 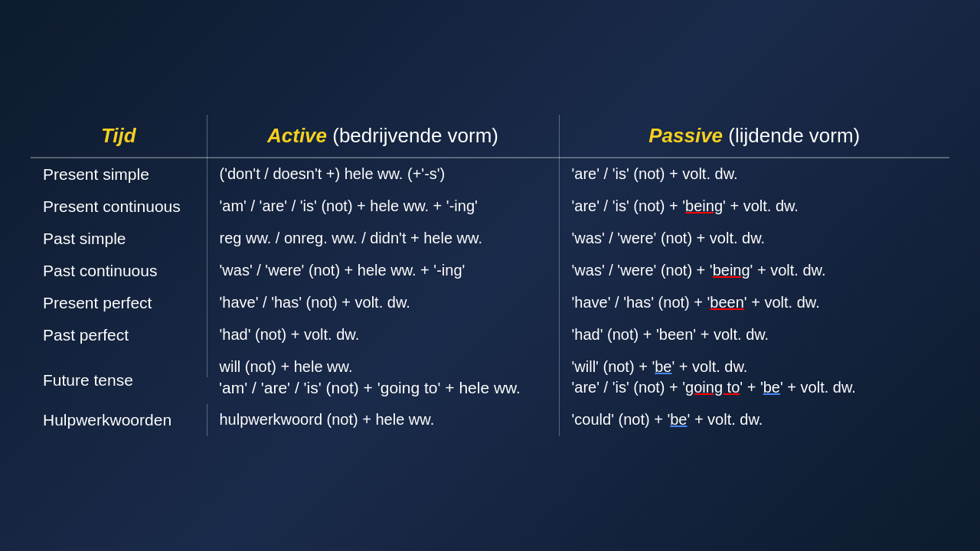 I want to click on passive-cell: 'are' / 'is' (not) + volt. dw., so click(x=754, y=174).